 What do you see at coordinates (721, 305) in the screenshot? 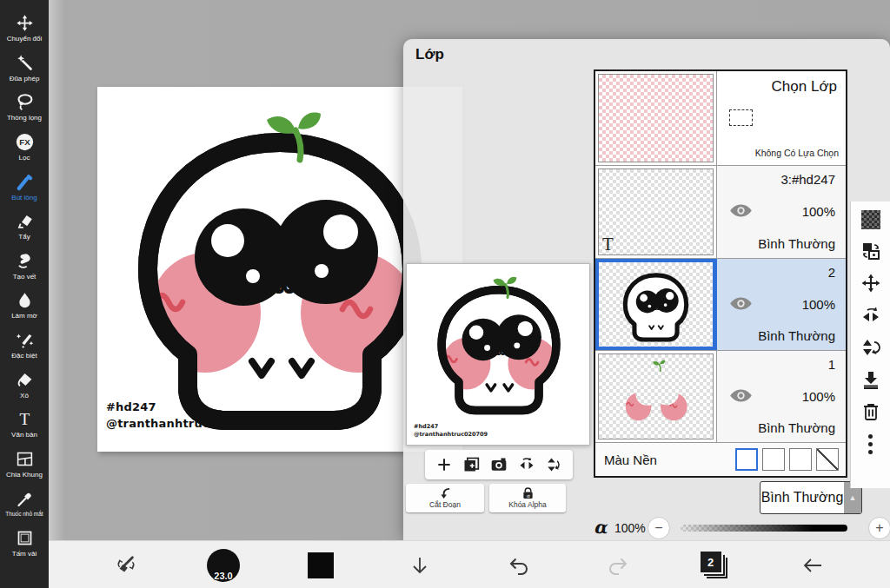
I see `layer-row-2: 2 100% Bình Thường` at bounding box center [721, 305].